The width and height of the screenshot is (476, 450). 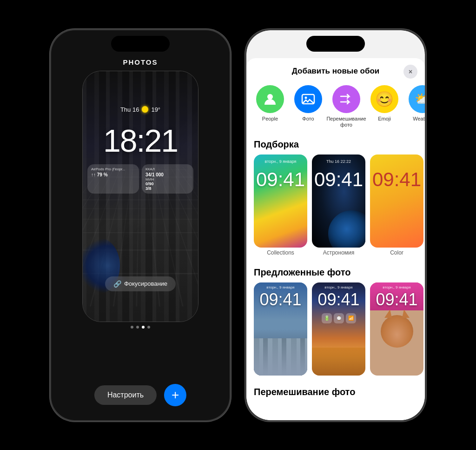 I want to click on wallpaper-types-row: People Фото, so click(x=336, y=108).